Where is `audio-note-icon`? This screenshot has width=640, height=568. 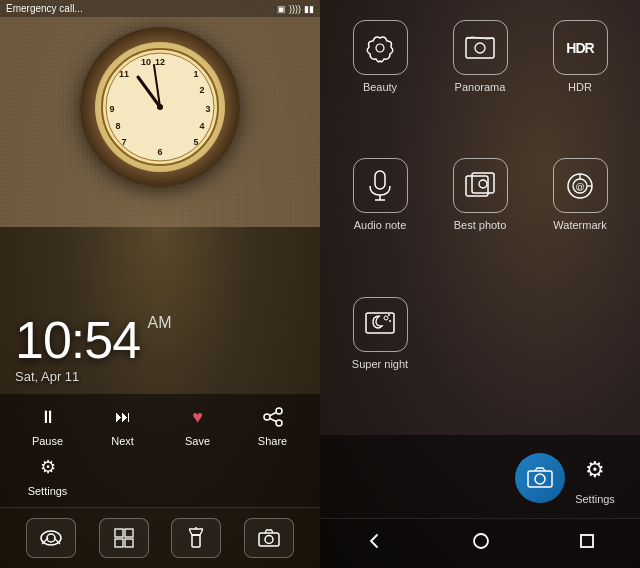 audio-note-icon is located at coordinates (380, 186).